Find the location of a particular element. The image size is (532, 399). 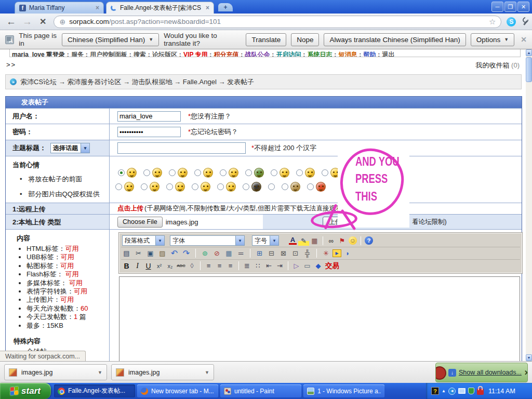

inbox-link: 我的收件箱 (0) is located at coordinates (498, 65).